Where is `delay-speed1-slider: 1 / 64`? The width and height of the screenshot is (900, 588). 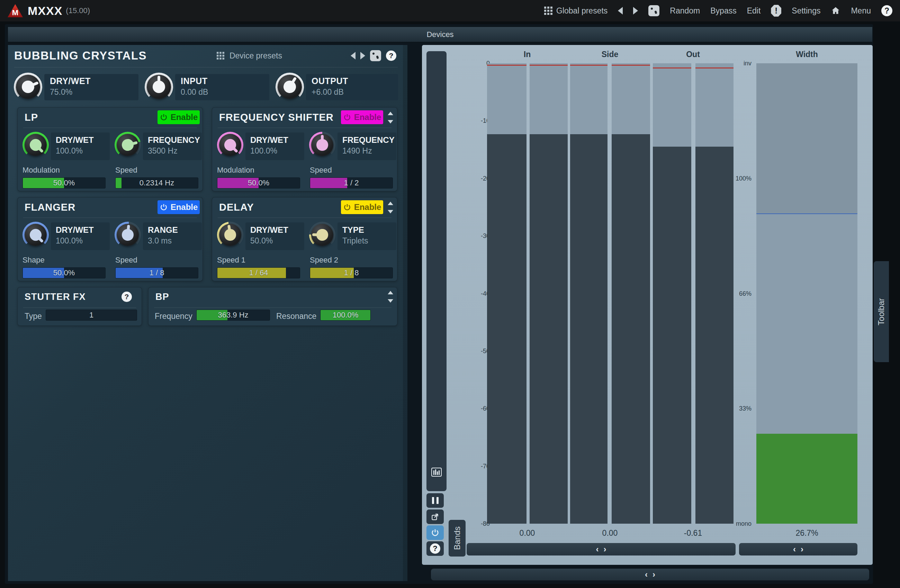 delay-speed1-slider: 1 / 64 is located at coordinates (259, 273).